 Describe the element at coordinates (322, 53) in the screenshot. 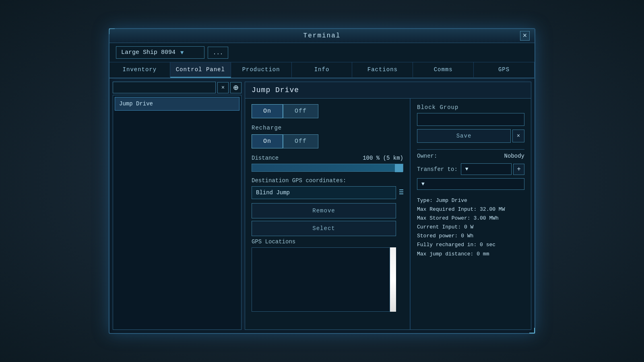

I see `ship-selector-row: Large Ship 8094 ▼ ...` at that location.